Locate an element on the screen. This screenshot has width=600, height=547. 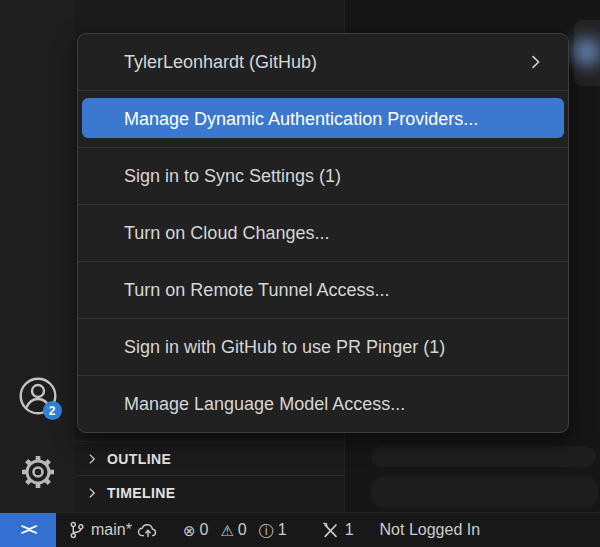
menu-item-turn-on-cloud-changes: Turn on Cloud Changes... is located at coordinates (323, 232).